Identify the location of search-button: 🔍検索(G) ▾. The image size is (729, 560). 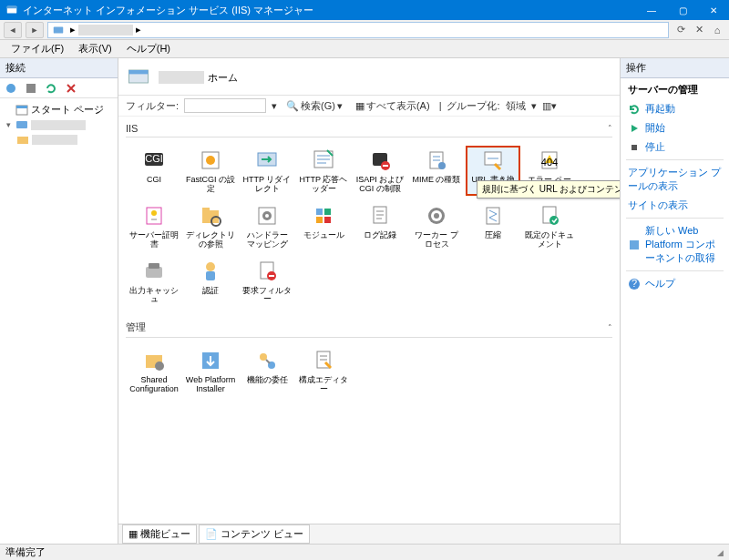
(314, 106).